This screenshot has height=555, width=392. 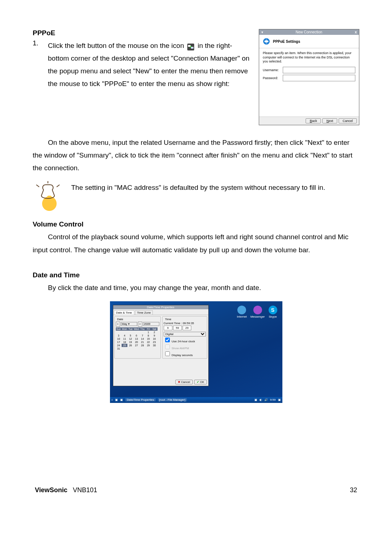 I want to click on second-spinner, so click(x=187, y=328).